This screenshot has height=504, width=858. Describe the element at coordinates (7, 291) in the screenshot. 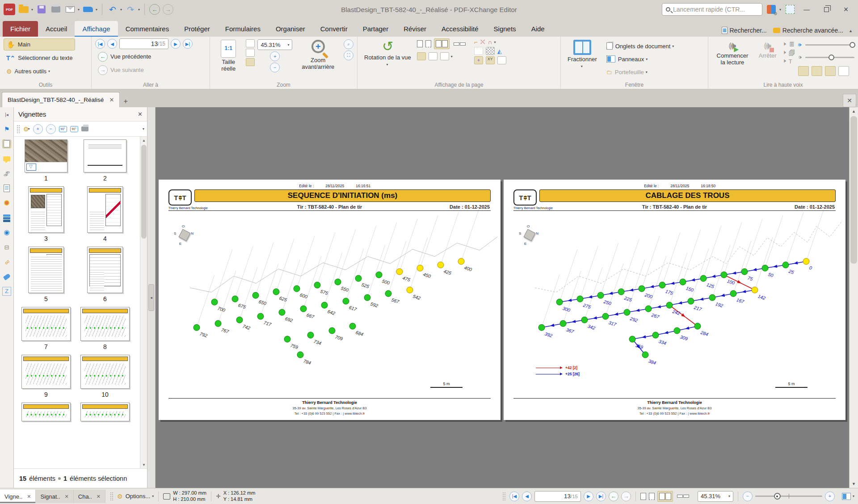

I see `order-panel-icon: Z` at that location.